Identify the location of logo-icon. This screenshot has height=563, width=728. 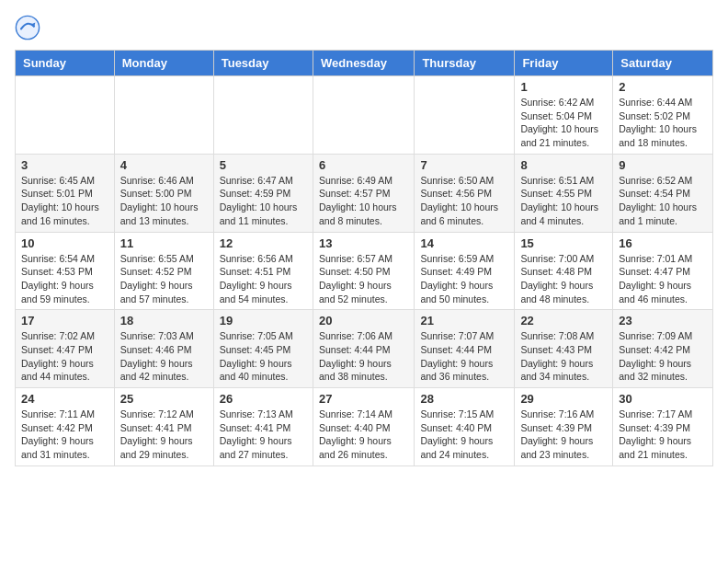
(28, 28).